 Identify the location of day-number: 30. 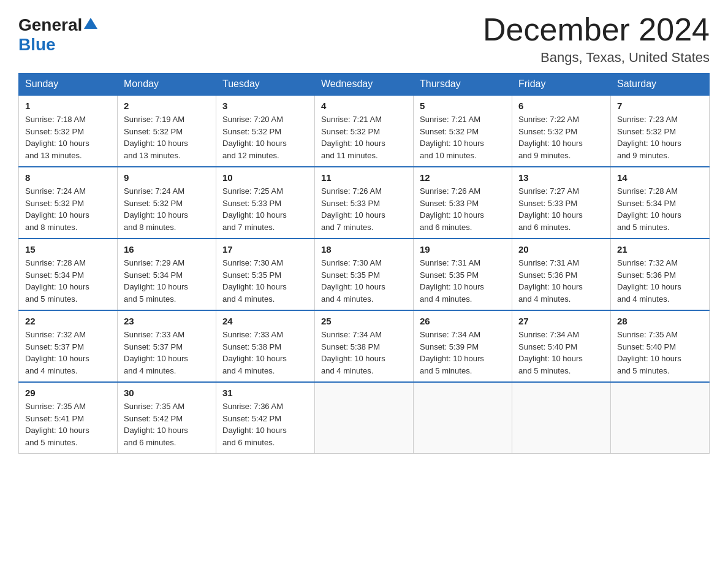
(167, 393).